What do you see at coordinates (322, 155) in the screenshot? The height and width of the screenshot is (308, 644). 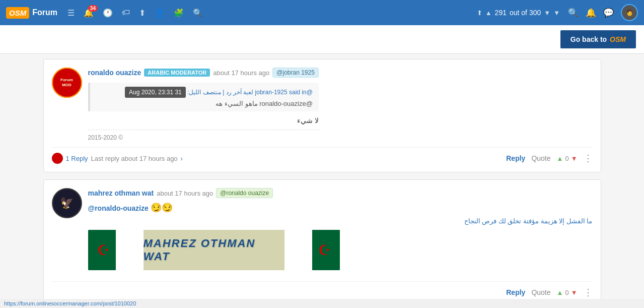 I see `post-footer-1: 1 Reply Last reply about 17 hours ago › …` at bounding box center [322, 155].